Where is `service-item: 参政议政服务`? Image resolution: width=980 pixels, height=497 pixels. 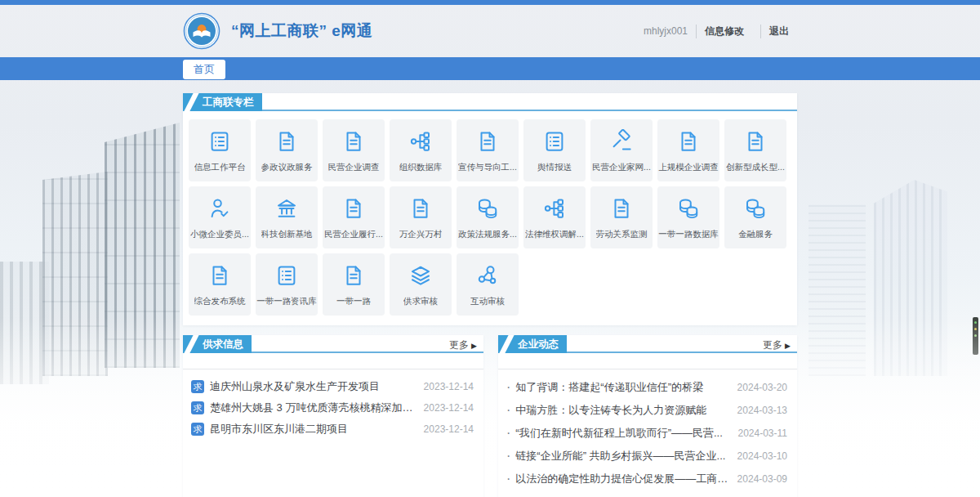
service-item: 参政议政服务 is located at coordinates (287, 150).